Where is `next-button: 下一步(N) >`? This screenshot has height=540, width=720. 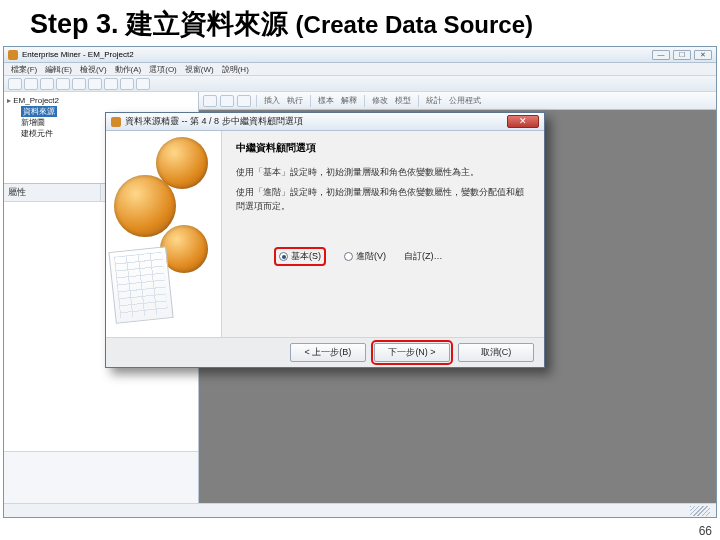
next-button: 下一步(N) > is located at coordinates (412, 352).